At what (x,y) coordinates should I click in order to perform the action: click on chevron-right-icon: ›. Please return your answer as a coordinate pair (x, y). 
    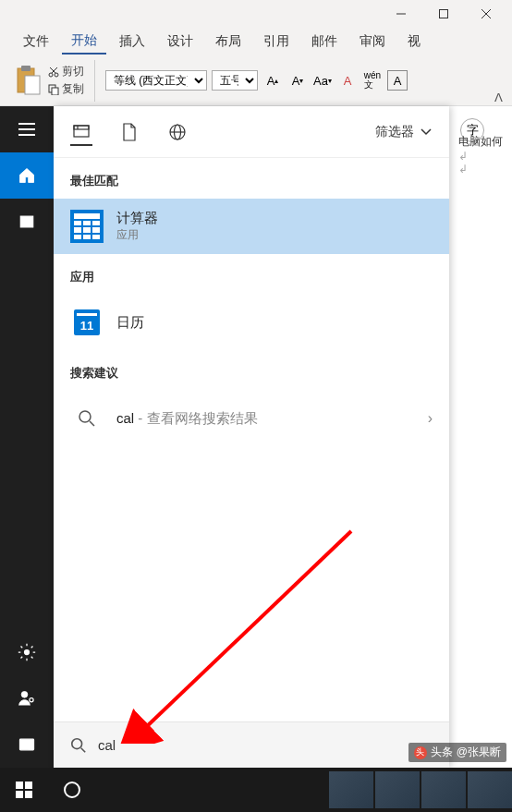
    Looking at the image, I should click on (431, 418).